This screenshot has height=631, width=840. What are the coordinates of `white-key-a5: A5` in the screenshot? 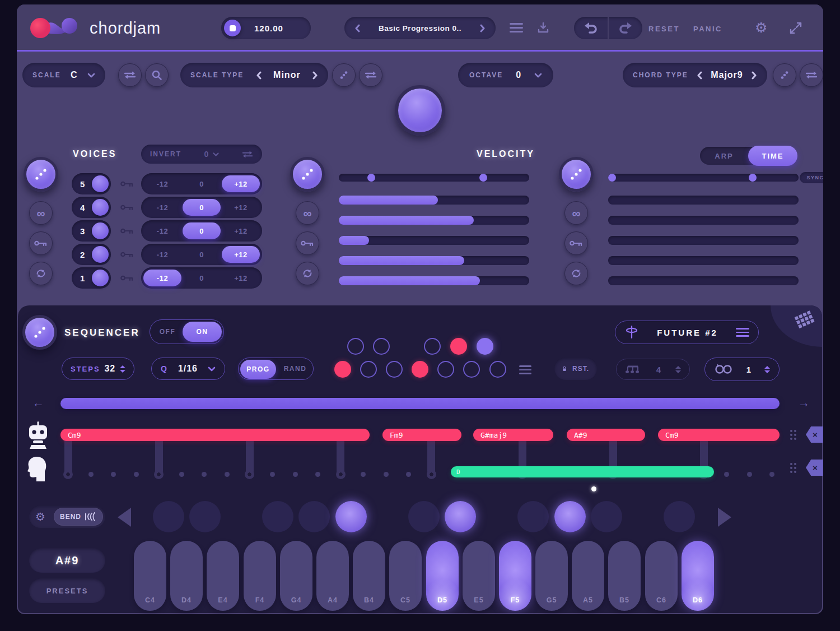 It's located at (588, 576).